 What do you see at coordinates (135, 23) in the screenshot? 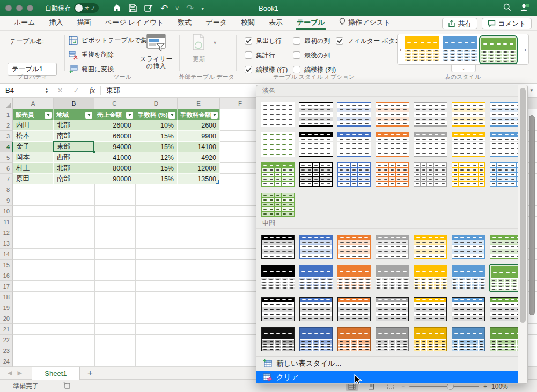
I see `tab-3: ページ レイアウト` at bounding box center [135, 23].